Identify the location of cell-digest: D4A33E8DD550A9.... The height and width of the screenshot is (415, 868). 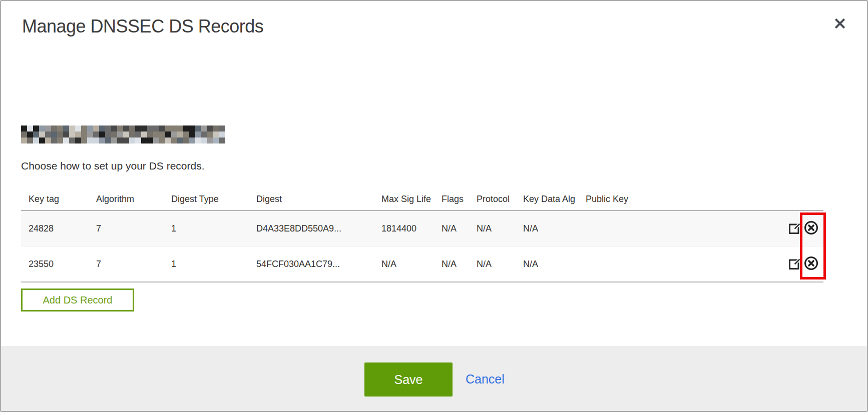
(319, 229).